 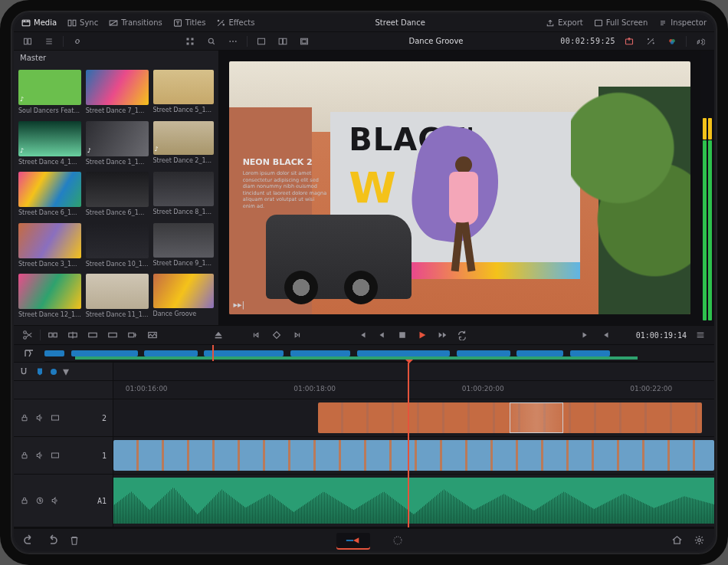 I want to click on media-clip: ♪Street Dance 1_1..., so click(x=117, y=144).